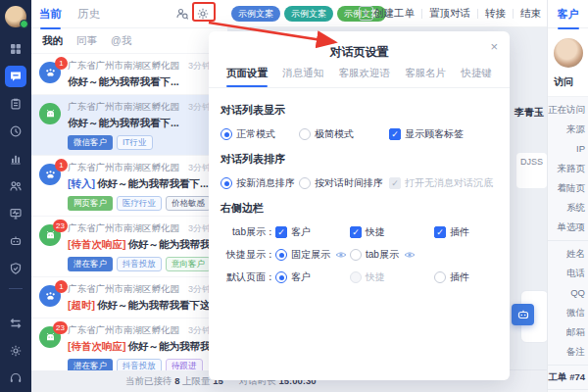  What do you see at coordinates (86, 41) in the screenshot?
I see `filter-tab: 同事` at bounding box center [86, 41].